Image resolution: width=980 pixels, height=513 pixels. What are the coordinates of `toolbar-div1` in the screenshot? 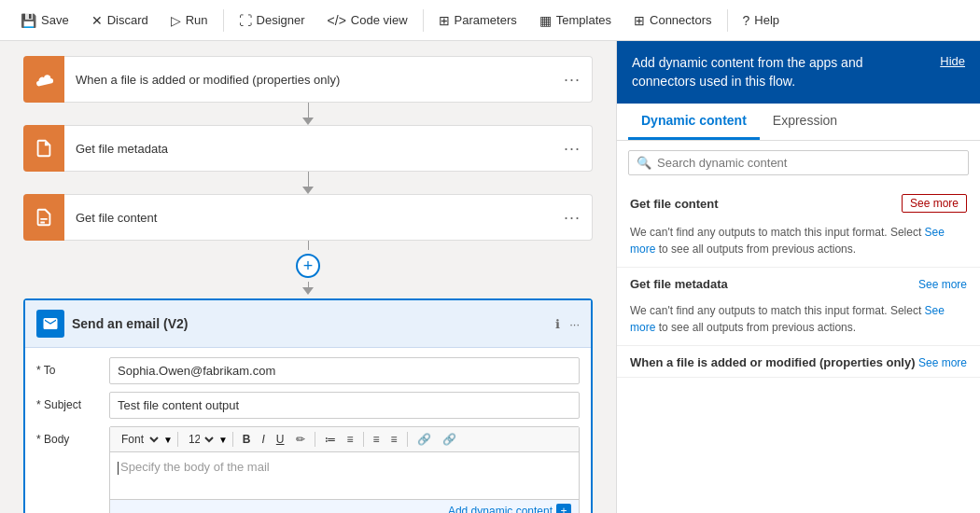 It's located at (177, 439).